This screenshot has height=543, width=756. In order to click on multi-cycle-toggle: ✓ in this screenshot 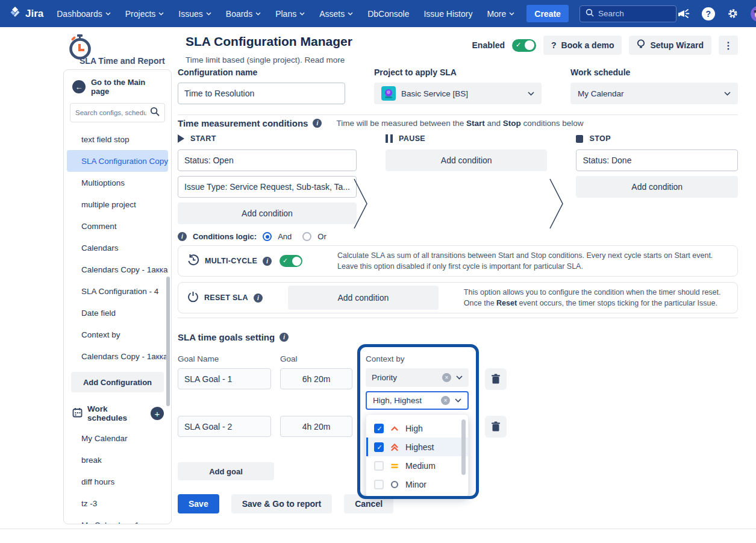, I will do `click(291, 261)`.